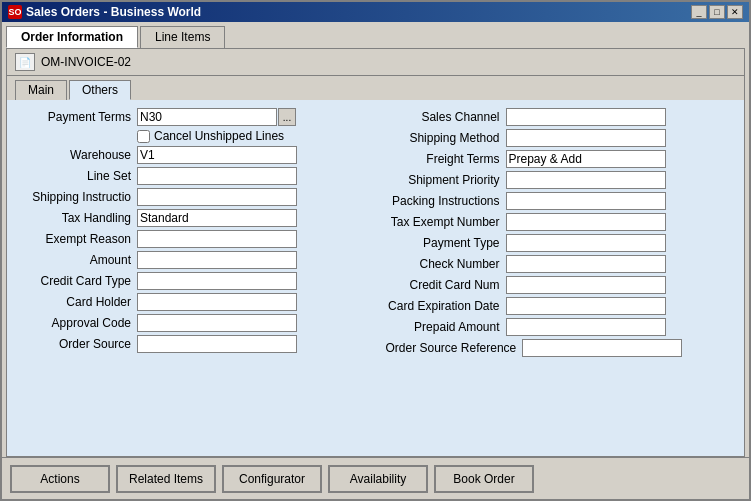 This screenshot has height=501, width=751. Describe the element at coordinates (217, 155) in the screenshot. I see `warehouse-input` at that location.